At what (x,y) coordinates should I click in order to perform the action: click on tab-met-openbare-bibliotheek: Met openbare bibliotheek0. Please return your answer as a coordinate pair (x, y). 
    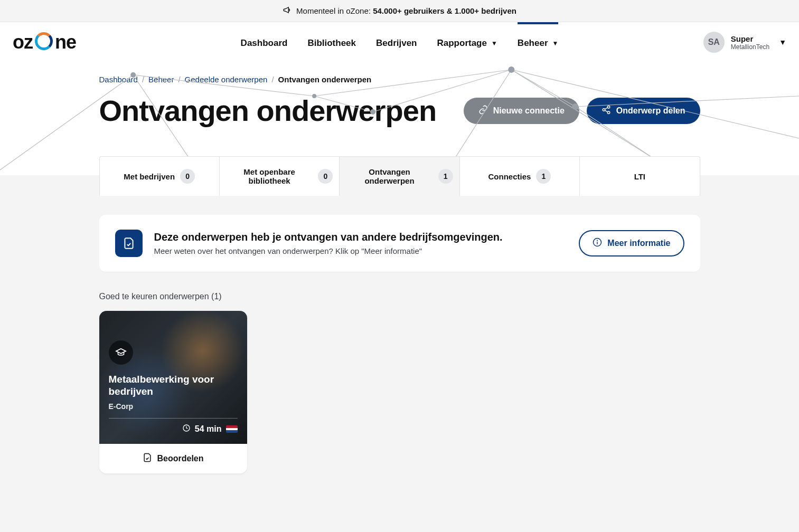
    Looking at the image, I should click on (280, 176).